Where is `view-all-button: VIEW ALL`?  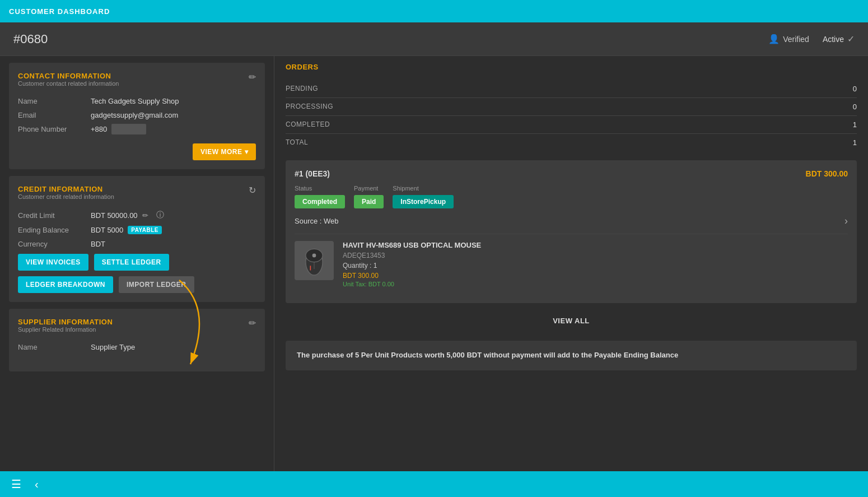 view-all-button: VIEW ALL is located at coordinates (571, 321).